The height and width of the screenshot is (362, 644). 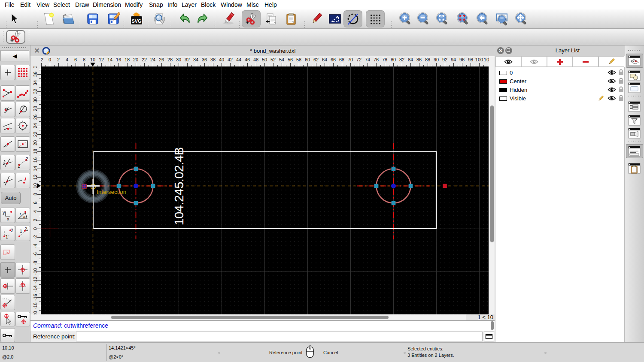 What do you see at coordinates (137, 21) in the screenshot?
I see `svg-text: SVG` at bounding box center [137, 21].